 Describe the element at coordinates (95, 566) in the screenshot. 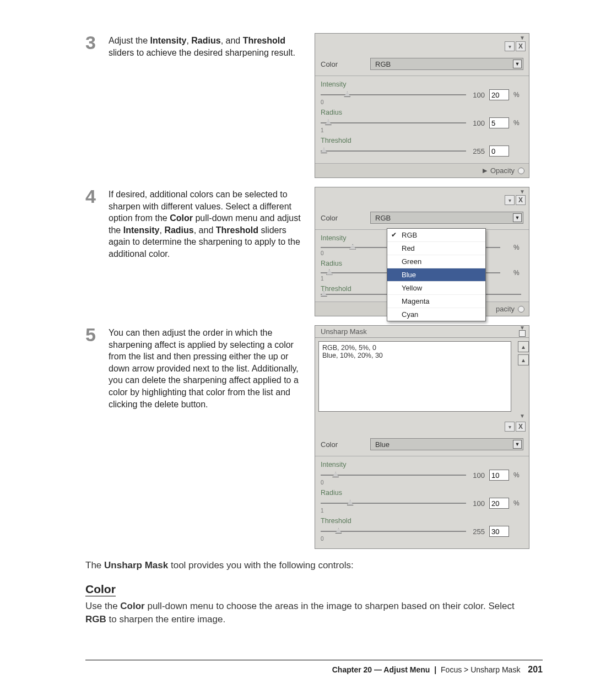

I see `t: The` at that location.